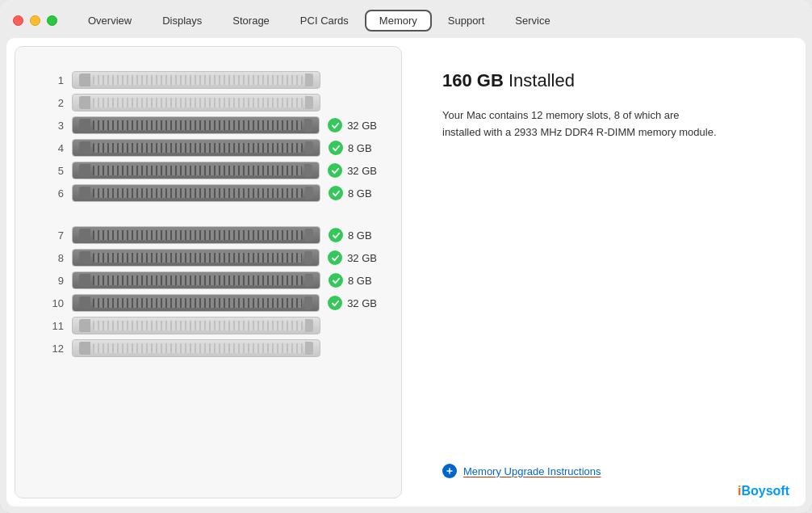 This screenshot has width=812, height=513. What do you see at coordinates (362, 171) in the screenshot?
I see `slot-size-5: 32 GB` at bounding box center [362, 171].